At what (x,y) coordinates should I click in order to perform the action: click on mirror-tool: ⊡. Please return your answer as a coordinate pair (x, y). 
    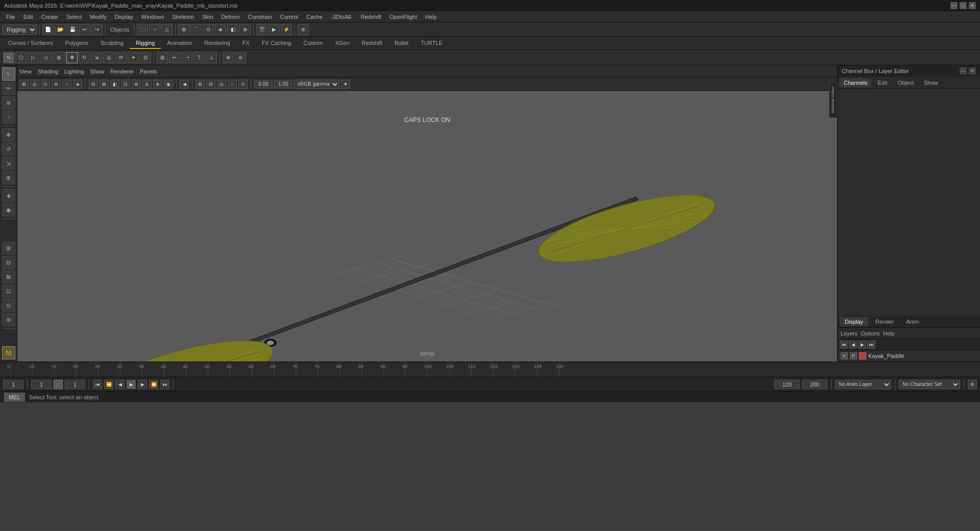
    Looking at the image, I should click on (9, 291).